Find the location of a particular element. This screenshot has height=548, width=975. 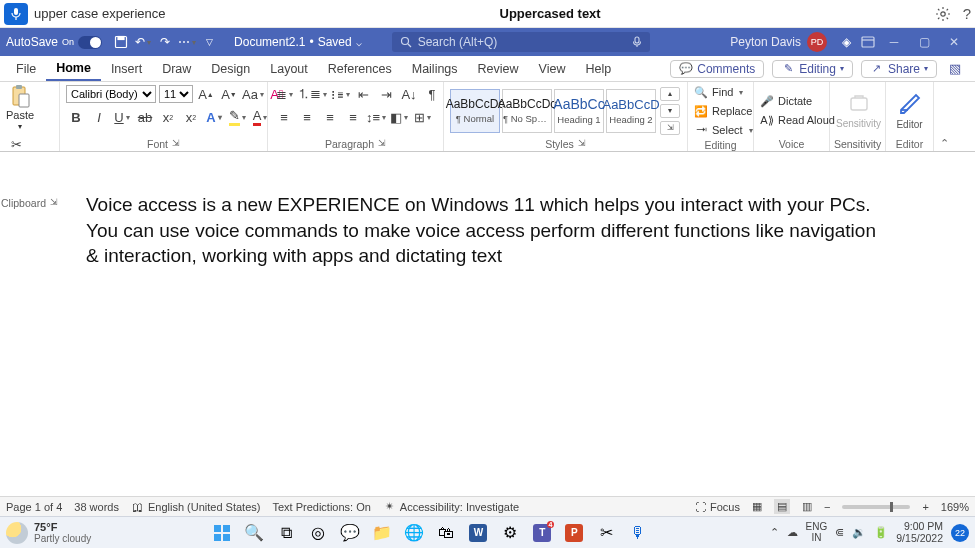

save-icon is located at coordinates (121, 42).